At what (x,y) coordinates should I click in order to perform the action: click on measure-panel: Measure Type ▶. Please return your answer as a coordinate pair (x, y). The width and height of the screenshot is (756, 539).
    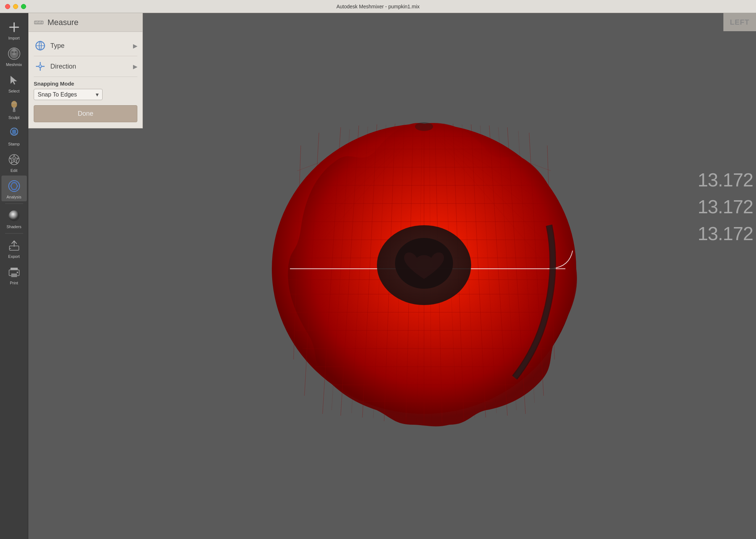
    Looking at the image, I should click on (86, 71).